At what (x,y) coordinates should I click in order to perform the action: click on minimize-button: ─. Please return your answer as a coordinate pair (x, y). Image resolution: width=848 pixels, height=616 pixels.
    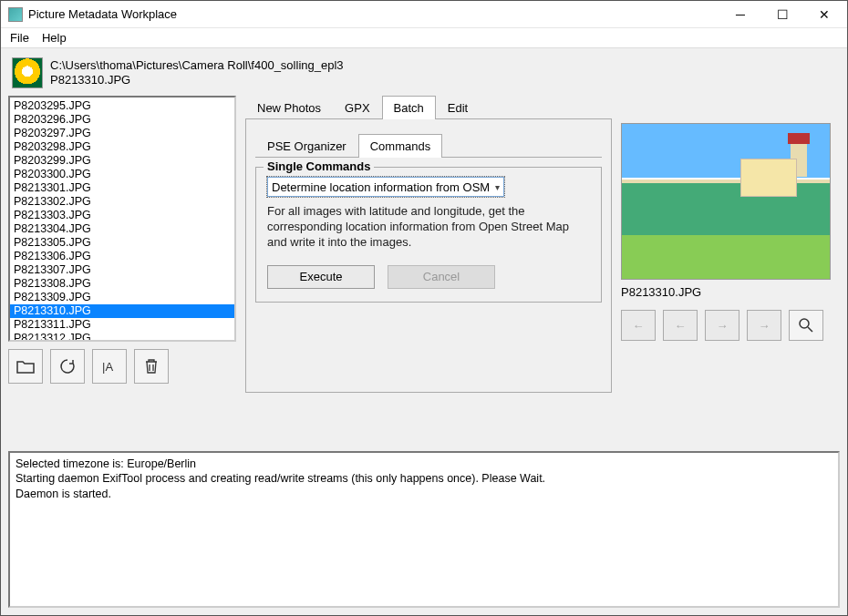
    Looking at the image, I should click on (740, 15).